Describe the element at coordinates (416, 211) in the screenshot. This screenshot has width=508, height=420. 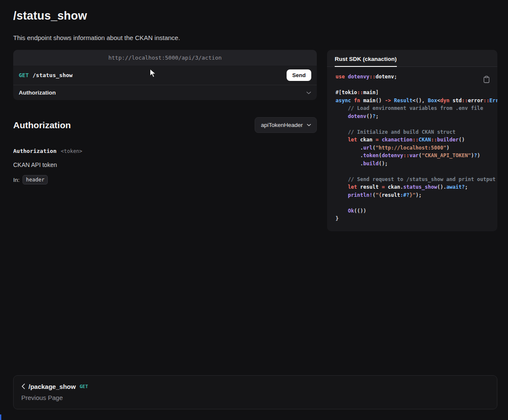
I see `code-line: Ok(())` at that location.